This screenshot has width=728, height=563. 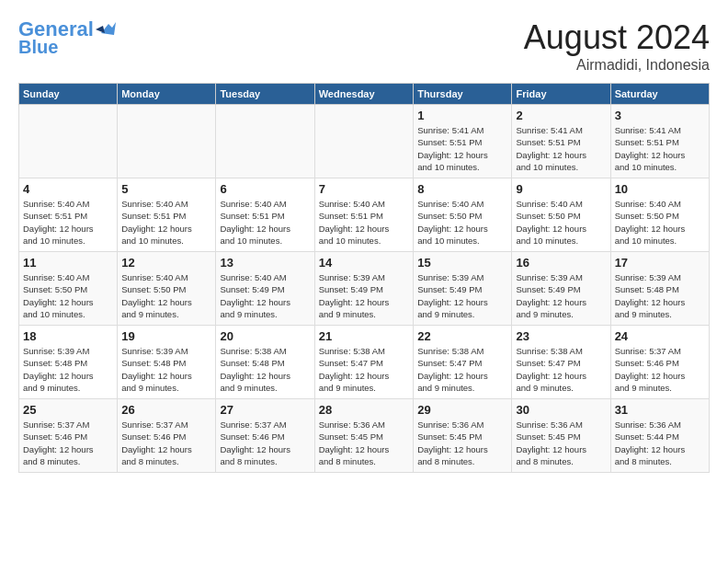 What do you see at coordinates (68, 190) in the screenshot?
I see `day-number: 4` at bounding box center [68, 190].